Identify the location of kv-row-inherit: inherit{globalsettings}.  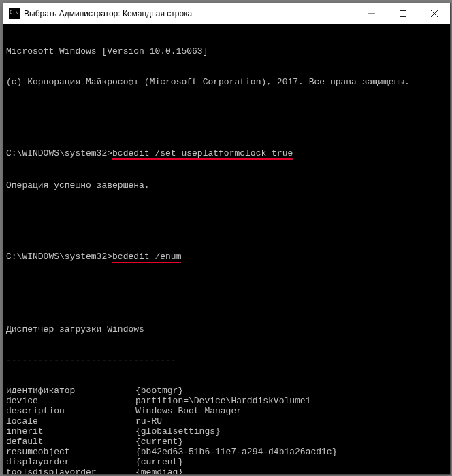
(227, 431).